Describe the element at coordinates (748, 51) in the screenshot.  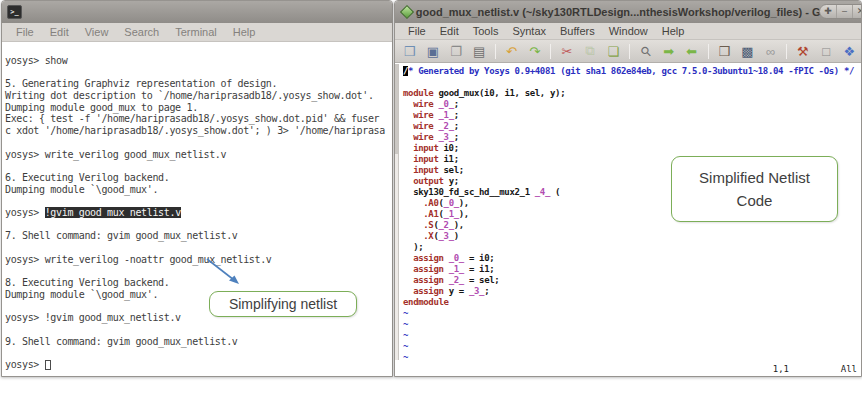
I see `save-session-icon: ▩` at that location.